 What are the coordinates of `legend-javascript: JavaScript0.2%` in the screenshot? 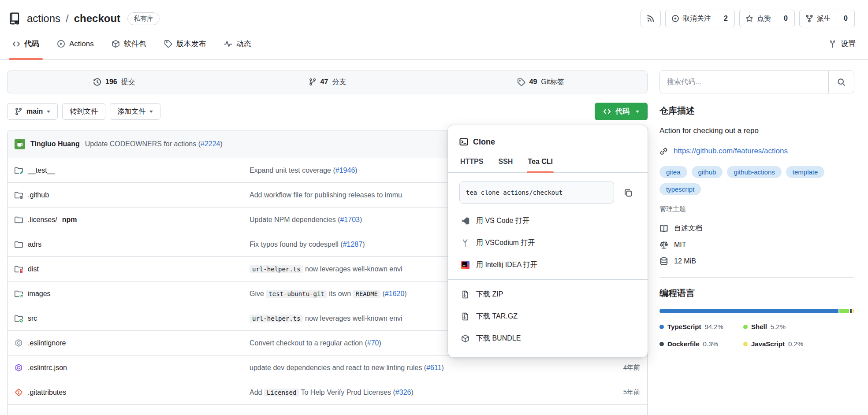 It's located at (799, 344).